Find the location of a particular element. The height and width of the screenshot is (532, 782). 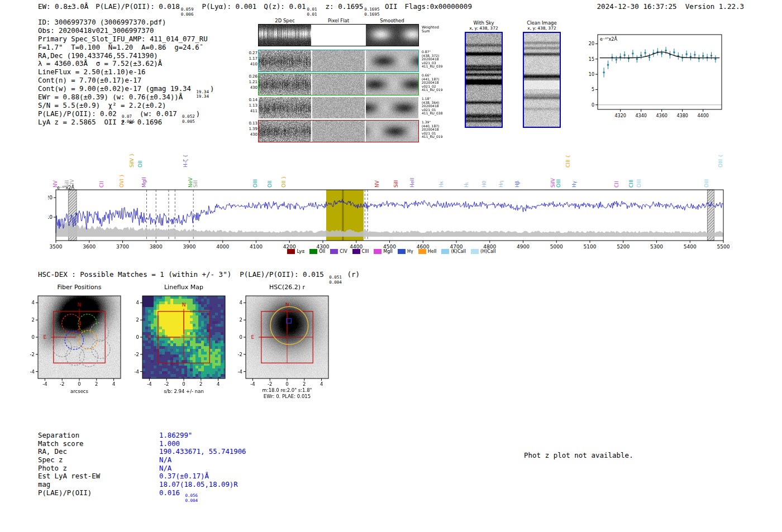

svg-text: OVI } is located at coordinates (122, 181).